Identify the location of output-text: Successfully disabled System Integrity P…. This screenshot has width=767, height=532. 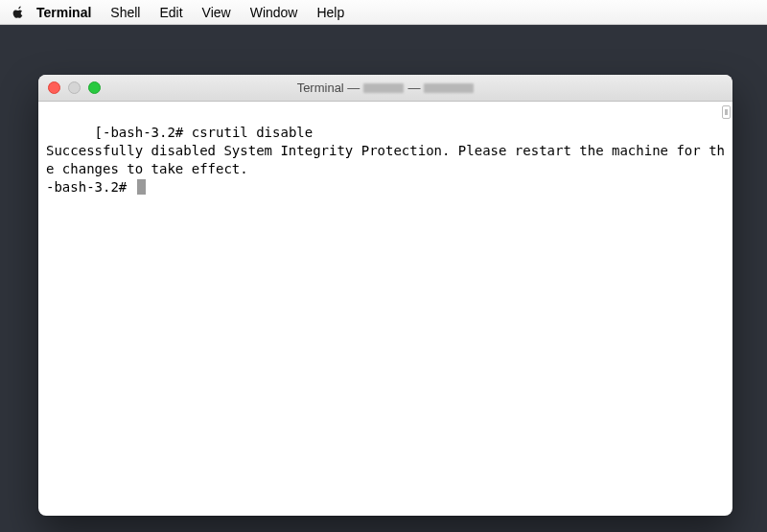
(385, 159).